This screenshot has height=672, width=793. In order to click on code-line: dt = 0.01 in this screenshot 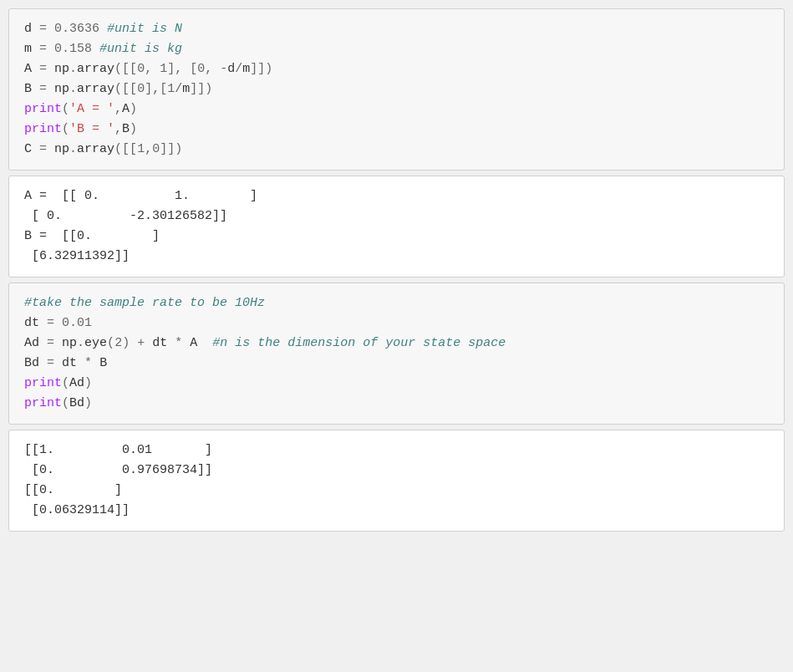, I will do `click(396, 323)`.